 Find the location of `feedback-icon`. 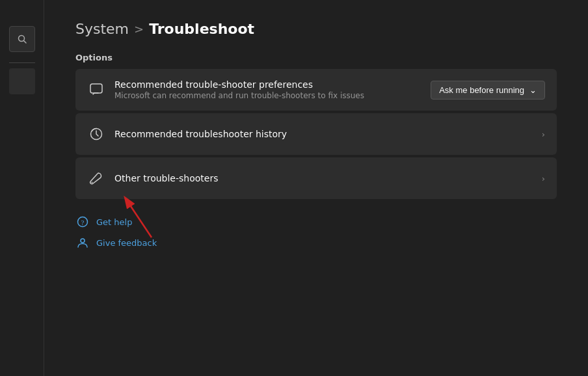

feedback-icon is located at coordinates (83, 243).